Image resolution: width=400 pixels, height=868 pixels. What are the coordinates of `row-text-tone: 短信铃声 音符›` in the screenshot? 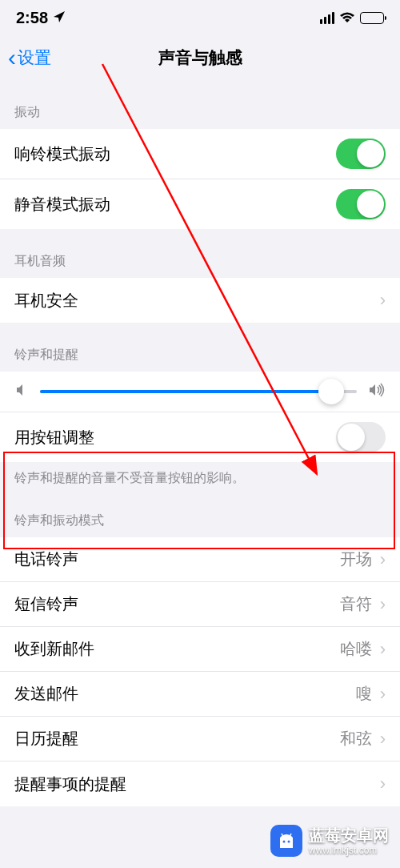 It's located at (200, 605).